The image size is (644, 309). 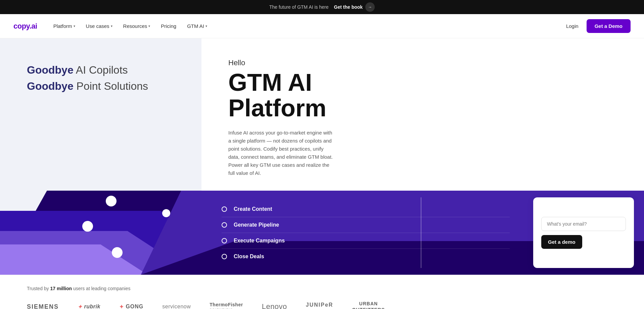 I want to click on hero-title: GTM AI Platform, so click(x=428, y=95).